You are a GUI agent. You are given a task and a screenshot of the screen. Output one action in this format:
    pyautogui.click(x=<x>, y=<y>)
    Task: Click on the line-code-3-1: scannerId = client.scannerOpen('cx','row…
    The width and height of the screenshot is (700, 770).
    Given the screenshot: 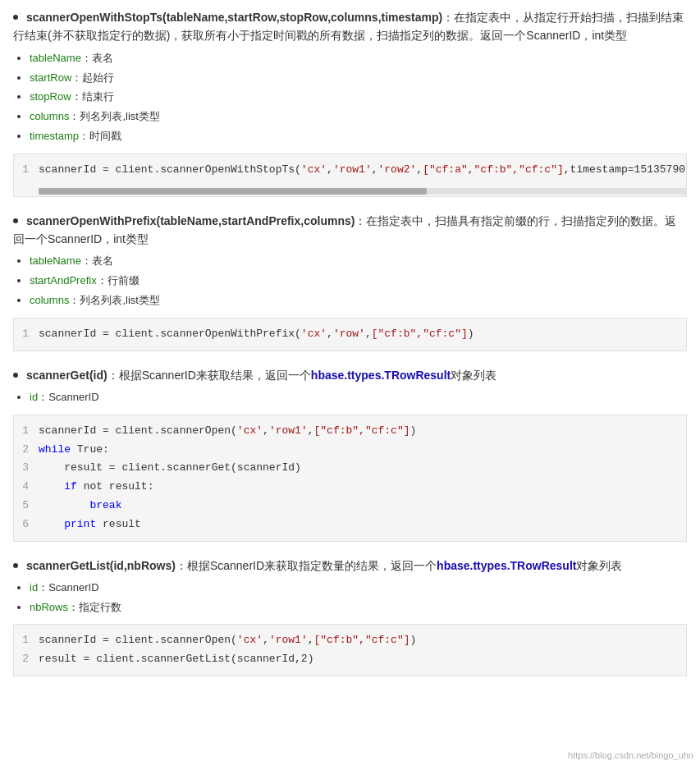 What is the action you would take?
    pyautogui.click(x=227, y=432)
    